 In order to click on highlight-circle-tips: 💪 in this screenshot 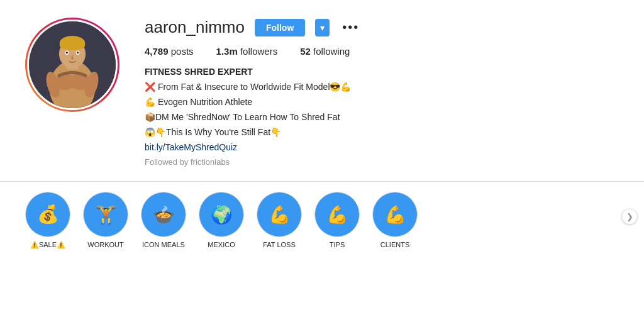, I will do `click(337, 214)`.